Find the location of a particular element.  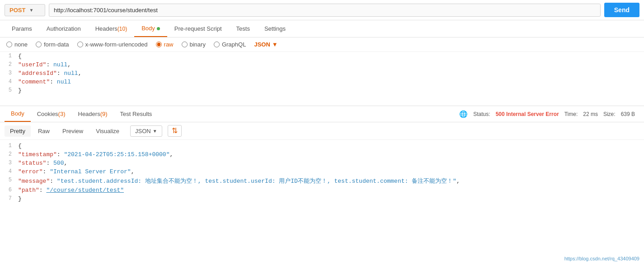

resp-subtab-pretty: Pretty is located at coordinates (18, 131).